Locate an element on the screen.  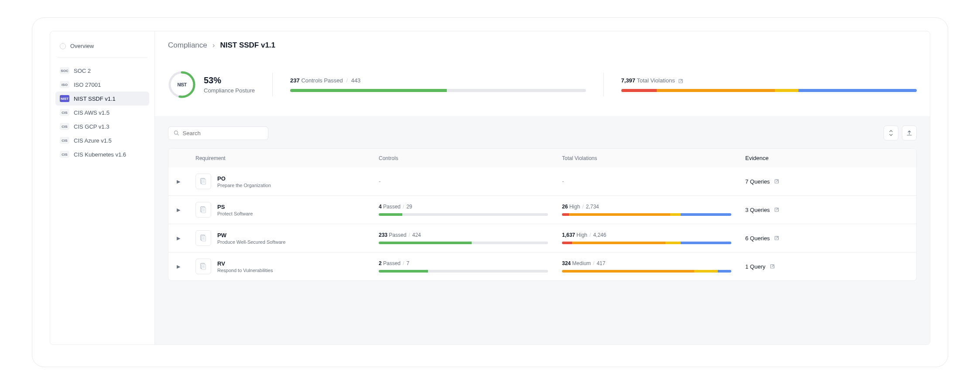
compliance-posture: NIST 53% Compliance Posture is located at coordinates (211, 85).